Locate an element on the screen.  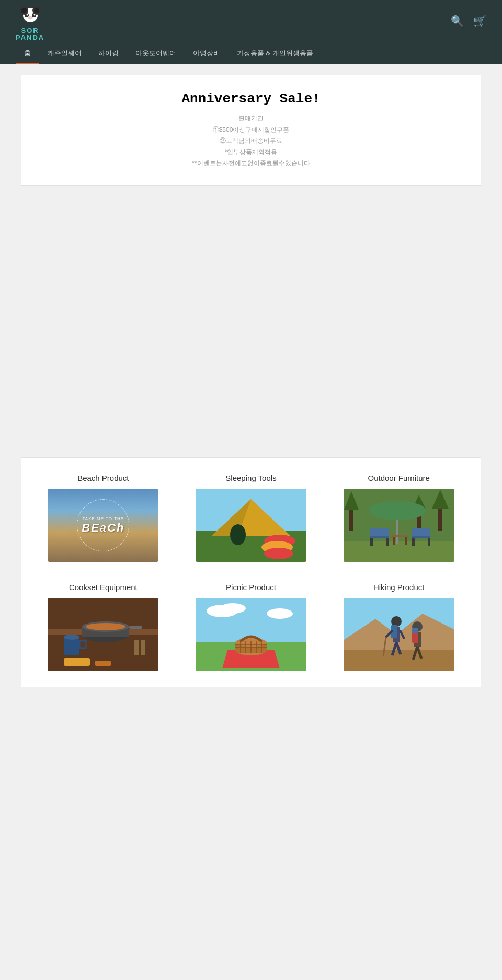
header: SOR PANDA 🔍 🛒 is located at coordinates (251, 21).